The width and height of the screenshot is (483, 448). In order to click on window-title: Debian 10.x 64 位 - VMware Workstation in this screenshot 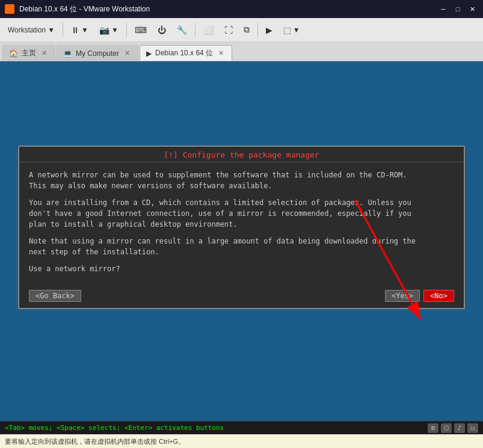, I will do `click(226, 10)`.